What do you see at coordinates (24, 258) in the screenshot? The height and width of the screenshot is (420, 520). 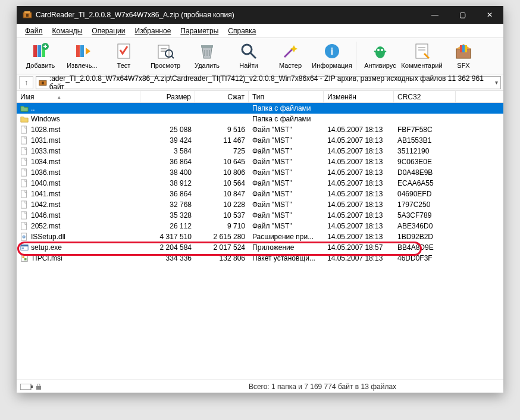 I see `msi-icon` at bounding box center [24, 258].